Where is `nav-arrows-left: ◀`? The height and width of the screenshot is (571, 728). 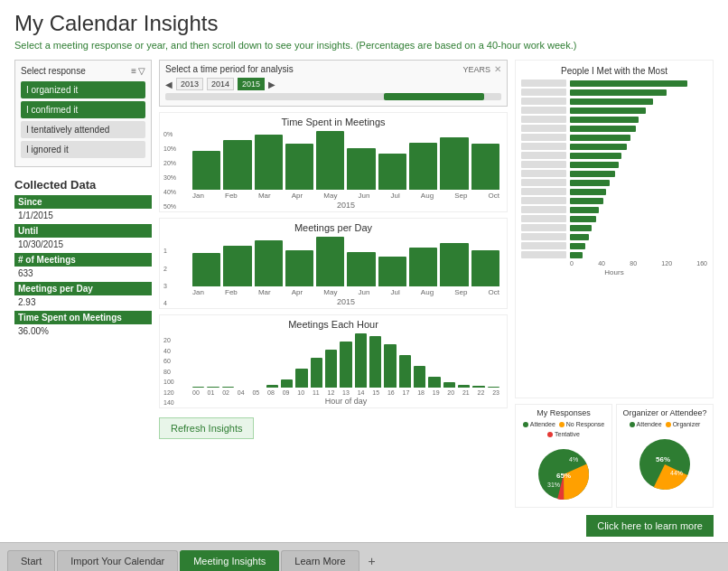
nav-arrows-left: ◀ is located at coordinates (169, 85).